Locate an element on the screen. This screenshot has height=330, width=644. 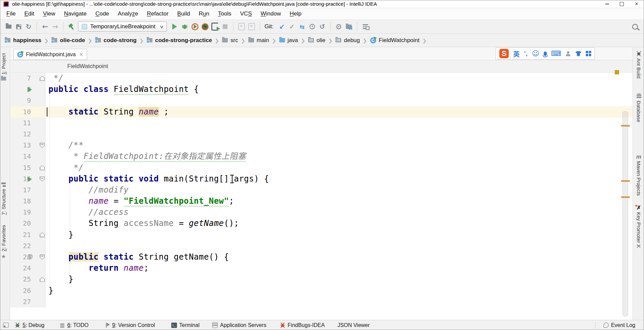
settings-button: ⚙ is located at coordinates (339, 27).